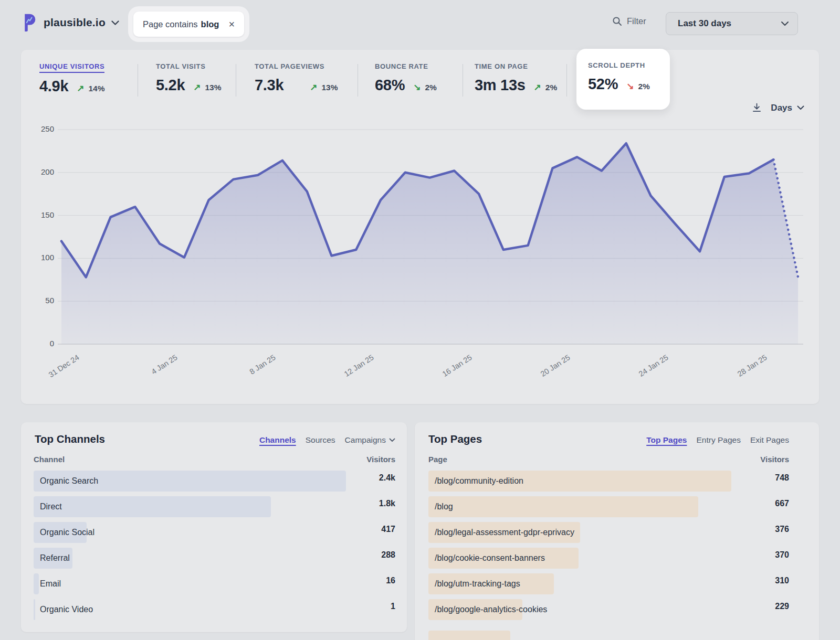 Image resolution: width=840 pixels, height=640 pixels. Describe the element at coordinates (770, 440) in the screenshot. I see `tab-exit-pages: Exit Pages` at that location.